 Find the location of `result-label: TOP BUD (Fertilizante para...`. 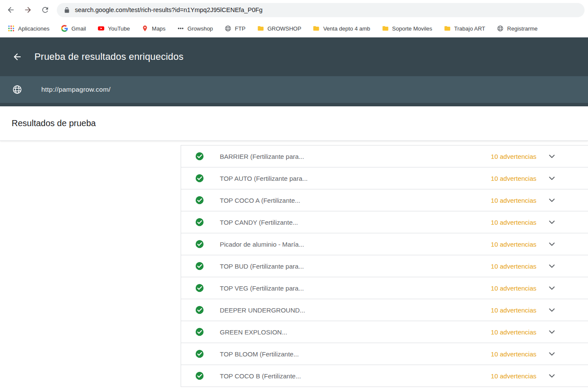

result-label: TOP BUD (Fertilizante para... is located at coordinates (355, 266).